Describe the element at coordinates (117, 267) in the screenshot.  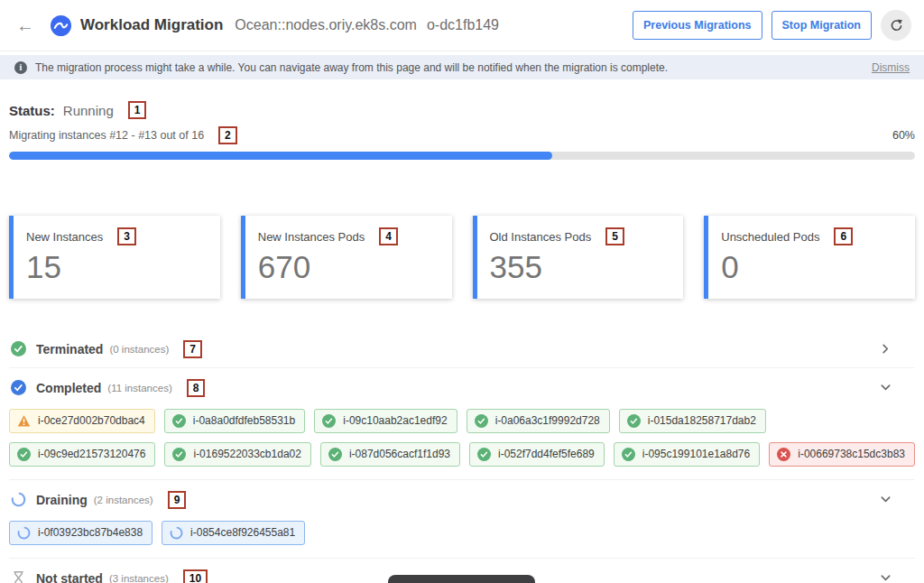
I see `card-value: 15` at that location.